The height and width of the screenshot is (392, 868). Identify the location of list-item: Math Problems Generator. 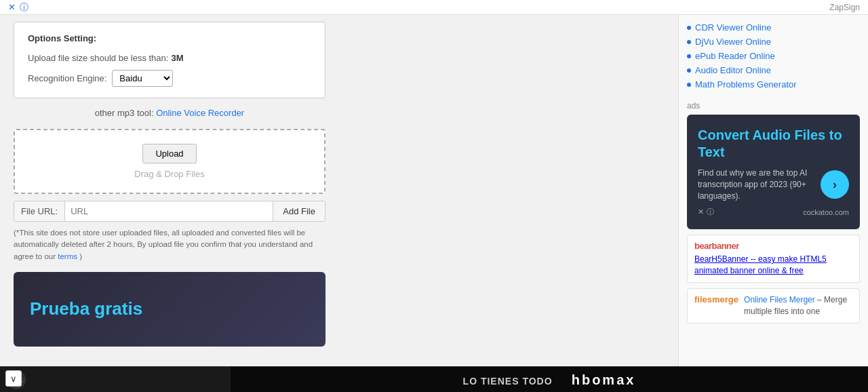
(773, 84).